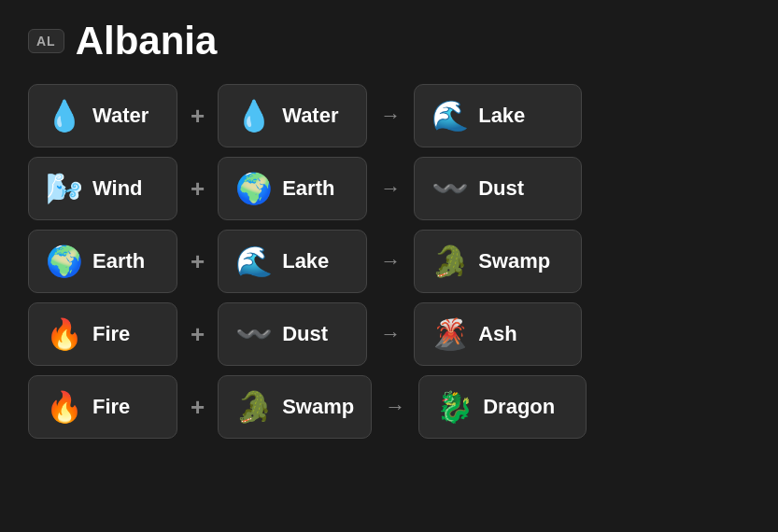  I want to click on input2-emoji: 💧, so click(254, 116).